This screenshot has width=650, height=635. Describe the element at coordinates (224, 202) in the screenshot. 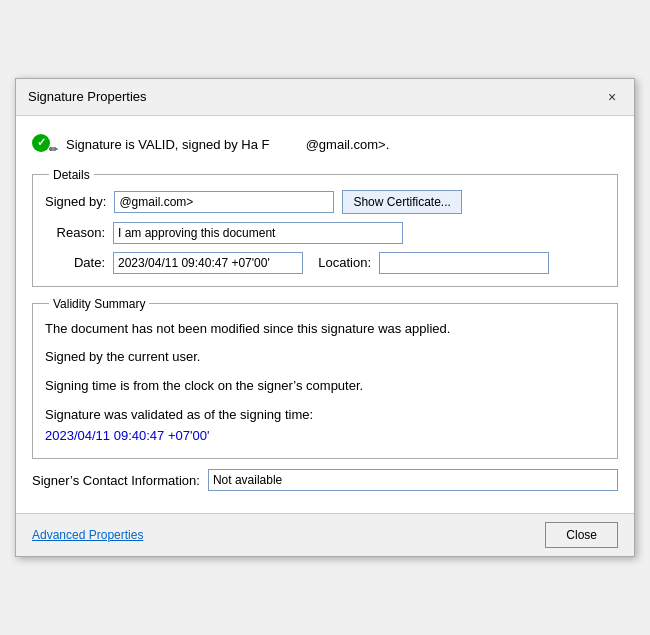

I see `signed-by-input` at that location.